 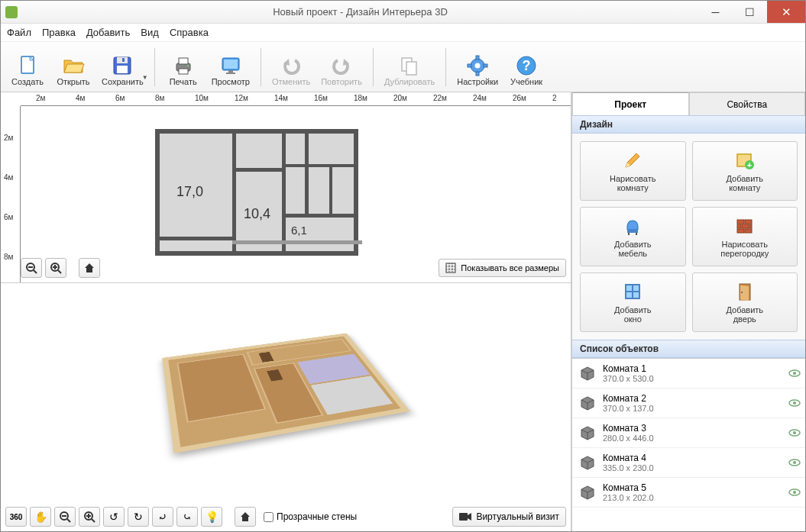 What do you see at coordinates (477, 67) in the screenshot?
I see `toolbar-settings-button: Настройки` at bounding box center [477, 67].